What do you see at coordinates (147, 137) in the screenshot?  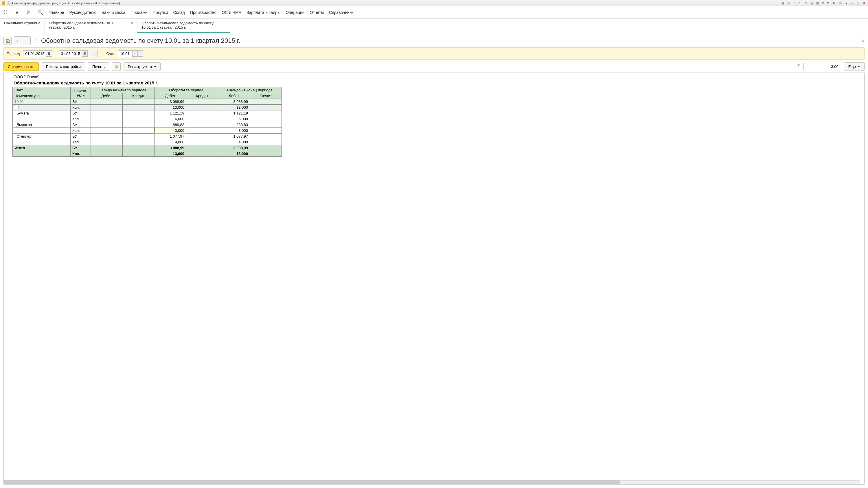 I see `table-row: СтеплерБУ1 077,971 077,97` at bounding box center [147, 137].